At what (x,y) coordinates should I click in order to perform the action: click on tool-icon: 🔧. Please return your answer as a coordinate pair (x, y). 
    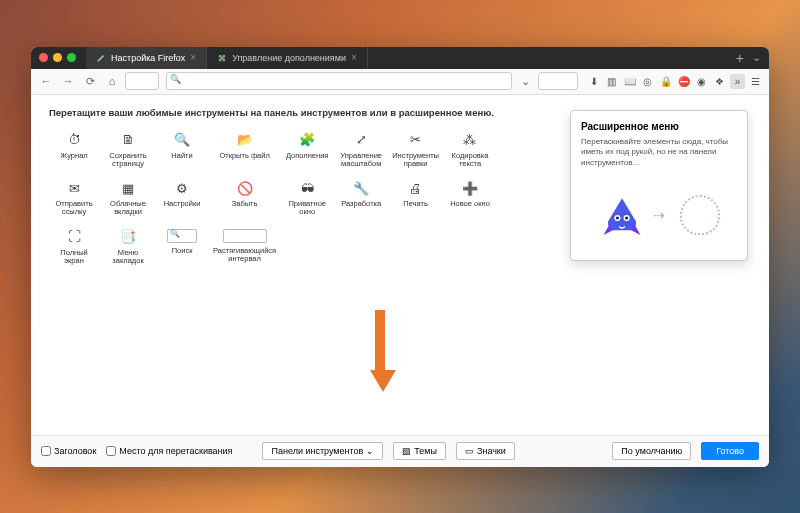
    Looking at the image, I should click on (361, 188).